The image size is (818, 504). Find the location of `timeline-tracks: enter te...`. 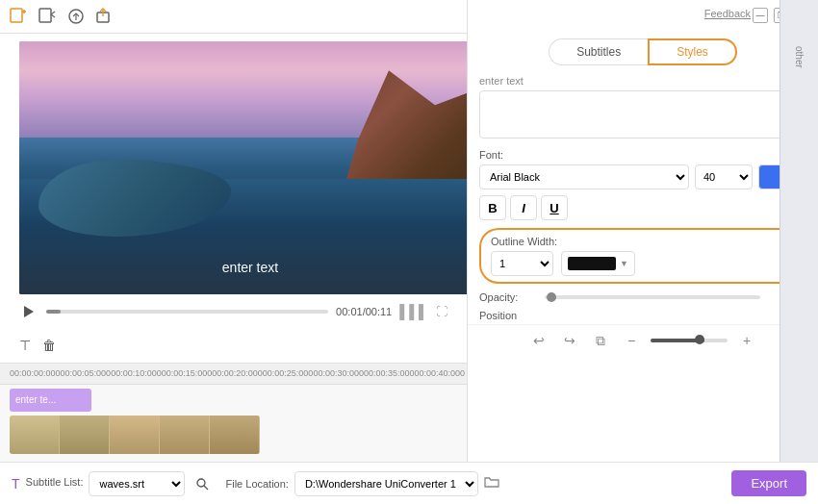

timeline-tracks: enter te... is located at coordinates (233, 423).